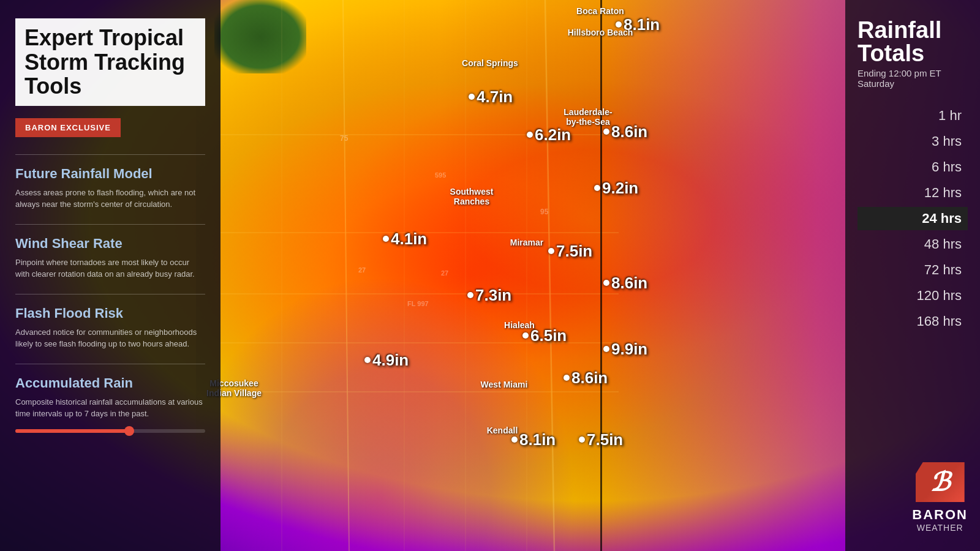 The height and width of the screenshot is (551, 980). Describe the element at coordinates (913, 42) in the screenshot. I see `rainfall-title: Rainfall Totals` at that location.